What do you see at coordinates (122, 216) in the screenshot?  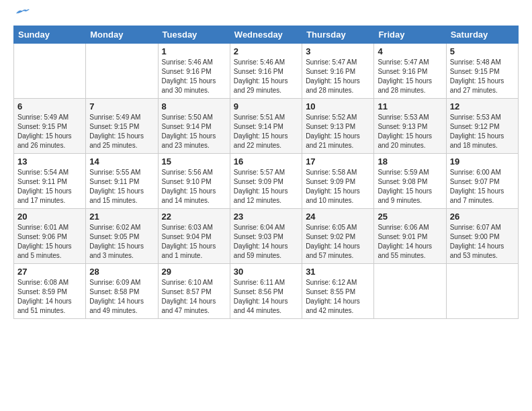 I see `day-number: 21` at bounding box center [122, 216].